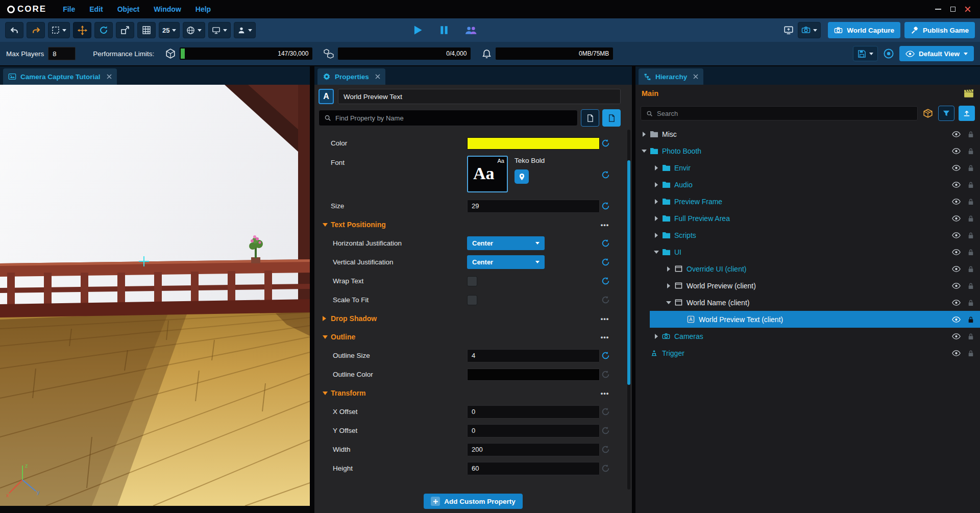 The image size is (980, 513). Describe the element at coordinates (23, 480) in the screenshot. I see `axis-gizmo: z x y` at that location.